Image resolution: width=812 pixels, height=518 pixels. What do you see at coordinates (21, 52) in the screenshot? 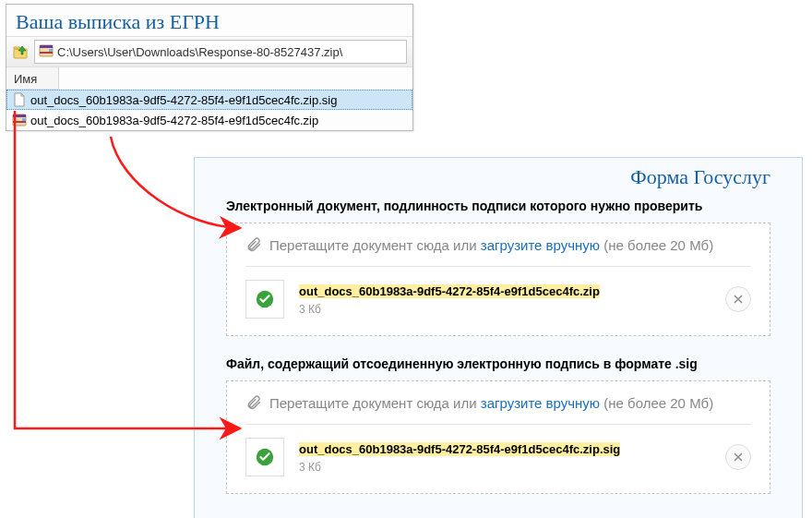
I see `folder-up-icon` at bounding box center [21, 52].